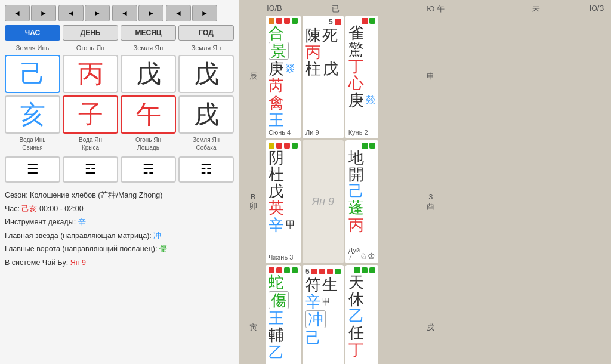  I want to click on branch-char-1: 亥, so click(32, 115).